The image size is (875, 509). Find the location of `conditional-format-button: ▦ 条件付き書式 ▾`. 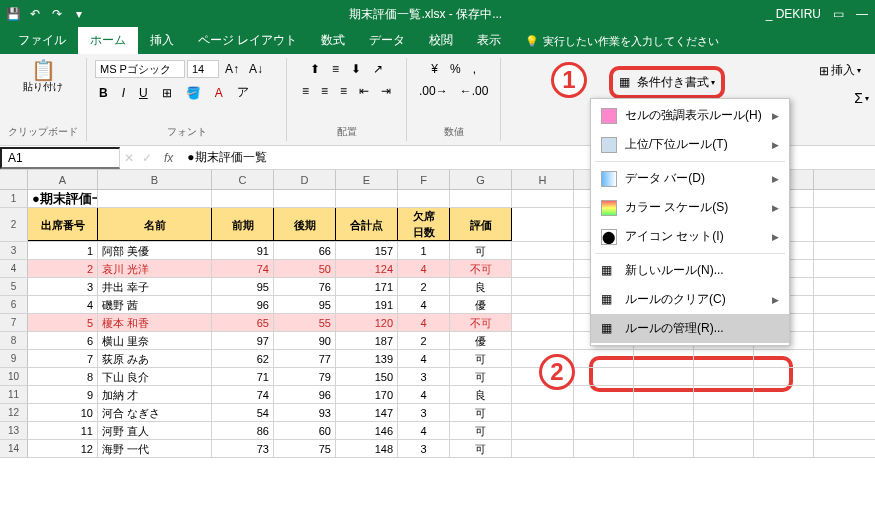

conditional-format-button: ▦ 条件付き書式 ▾ is located at coordinates (667, 82).